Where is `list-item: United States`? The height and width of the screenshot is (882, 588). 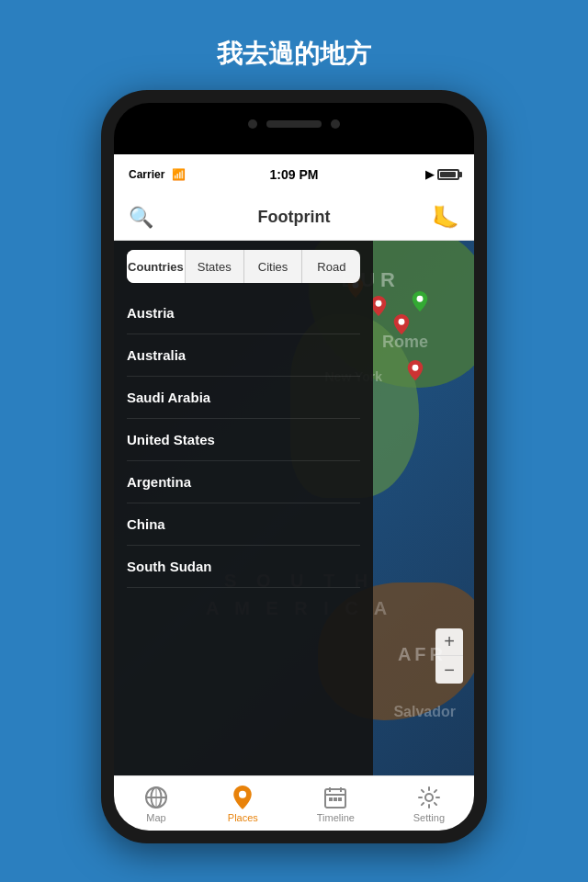
list-item: United States is located at coordinates (243, 440).